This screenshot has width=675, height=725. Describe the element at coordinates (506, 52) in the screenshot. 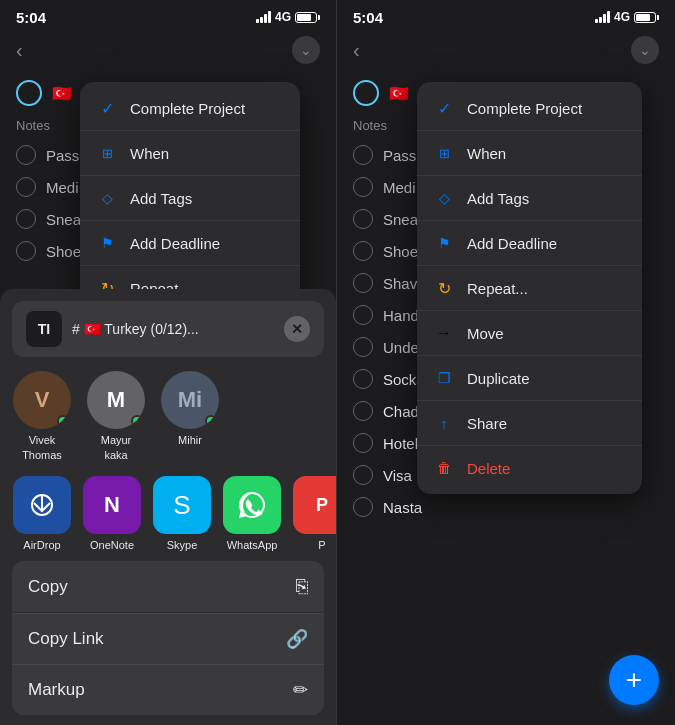

I see `right-nav-bar: ‹ ⌄` at that location.